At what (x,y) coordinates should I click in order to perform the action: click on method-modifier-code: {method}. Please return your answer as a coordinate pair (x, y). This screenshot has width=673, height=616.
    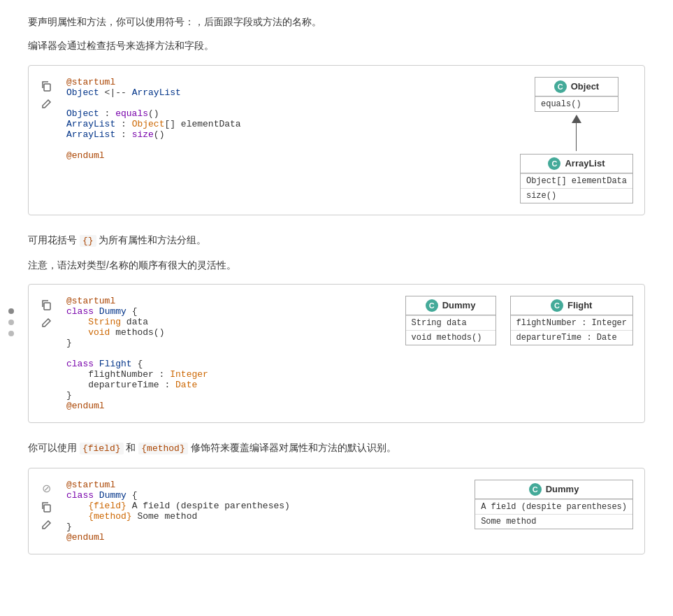
    Looking at the image, I should click on (163, 449).